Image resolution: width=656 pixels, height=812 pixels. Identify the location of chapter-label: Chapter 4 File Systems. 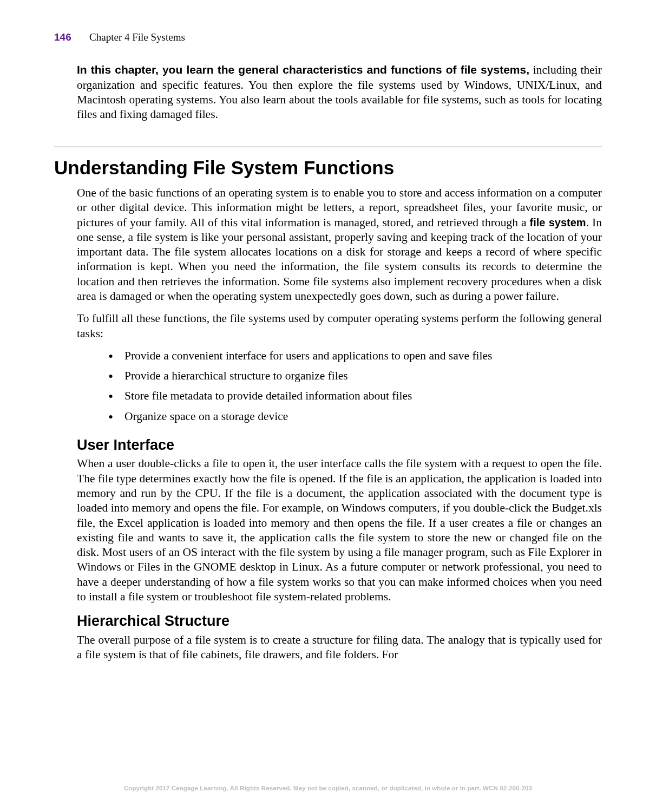
(137, 37).